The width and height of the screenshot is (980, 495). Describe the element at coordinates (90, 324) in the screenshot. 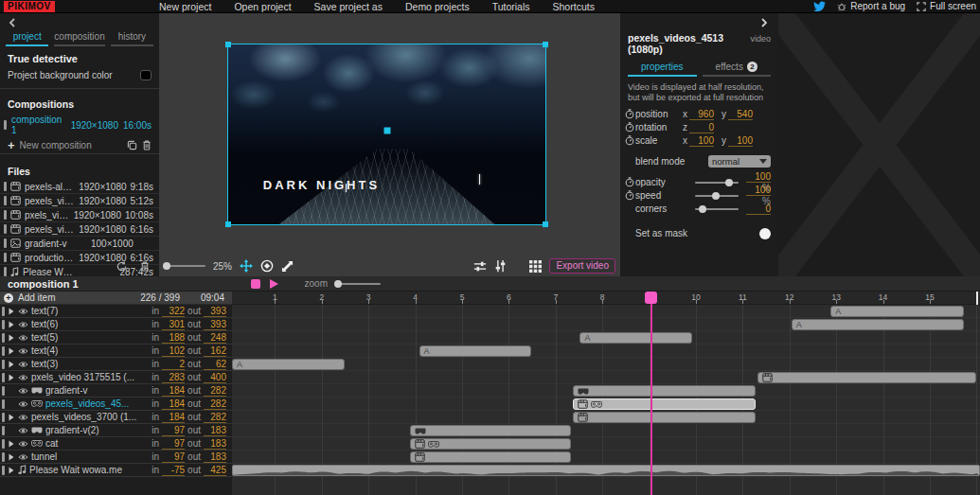

I see `track-name: text(6)` at that location.